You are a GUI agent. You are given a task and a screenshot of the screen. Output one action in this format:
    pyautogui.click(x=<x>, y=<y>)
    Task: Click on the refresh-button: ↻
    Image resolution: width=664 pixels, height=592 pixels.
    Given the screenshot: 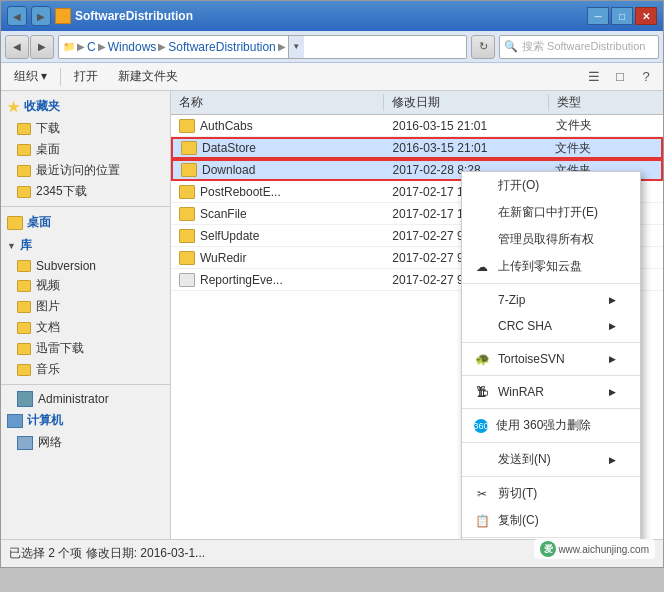 What is the action you would take?
    pyautogui.click(x=483, y=47)
    